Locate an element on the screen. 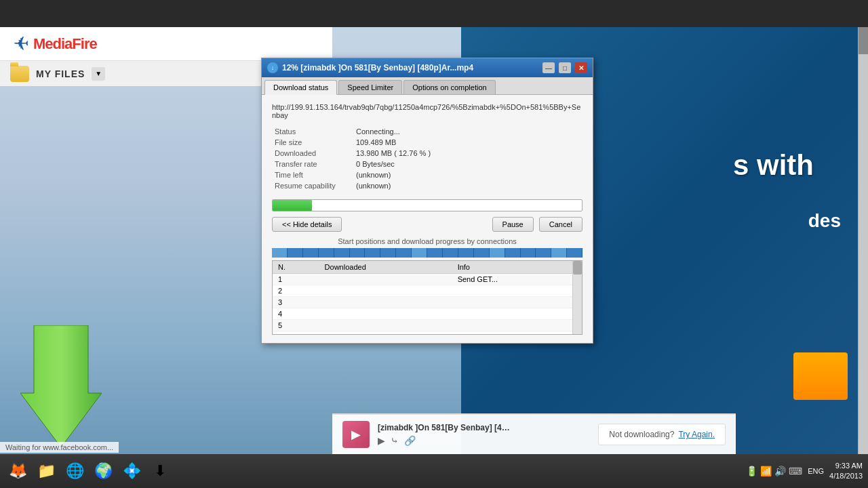  dl-play-icon: ▶ is located at coordinates (381, 441).